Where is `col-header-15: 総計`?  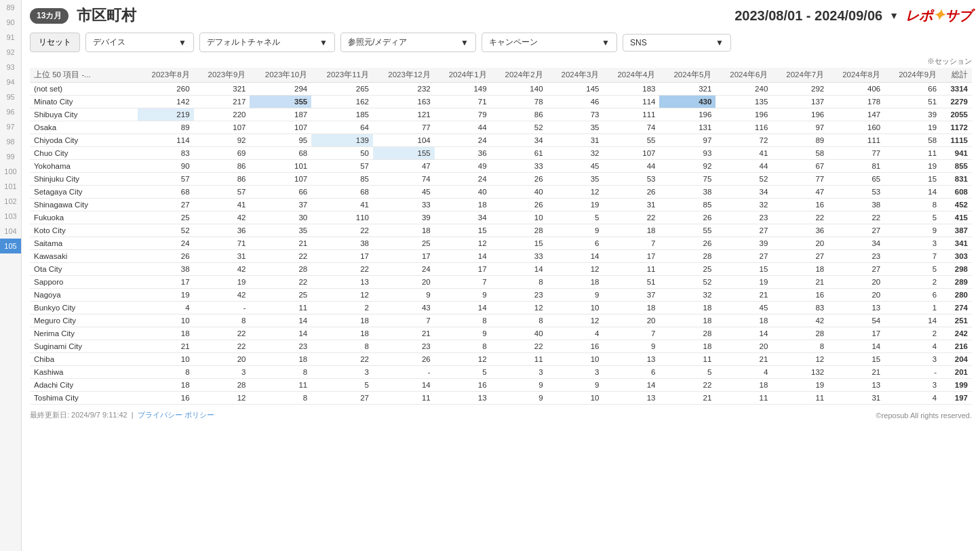 col-header-15: 総計 is located at coordinates (956, 75).